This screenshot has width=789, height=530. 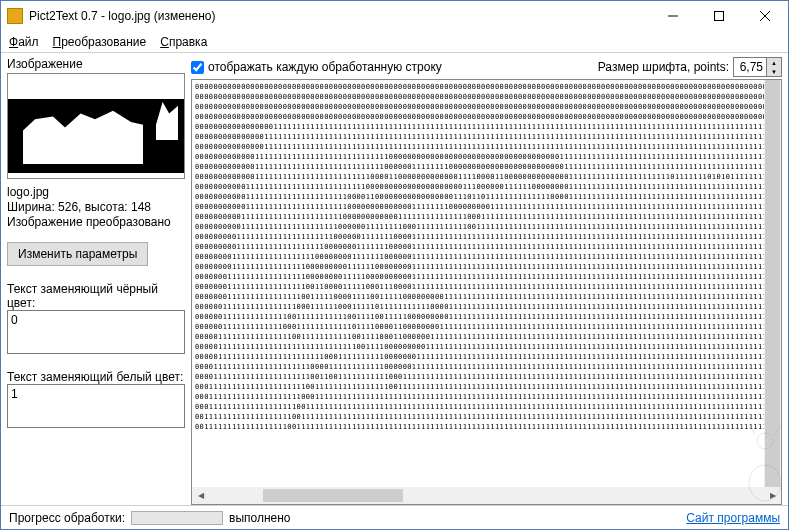 What do you see at coordinates (394, 42) in the screenshot?
I see `menubar: Файл Преобразование Справка` at bounding box center [394, 42].